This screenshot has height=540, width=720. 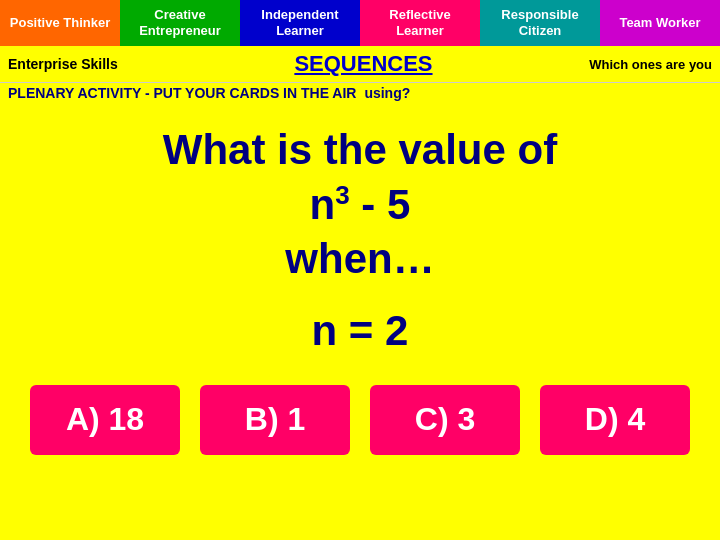 What do you see at coordinates (445, 420) in the screenshot?
I see `answer-btn-c: C) 3` at bounding box center [445, 420].